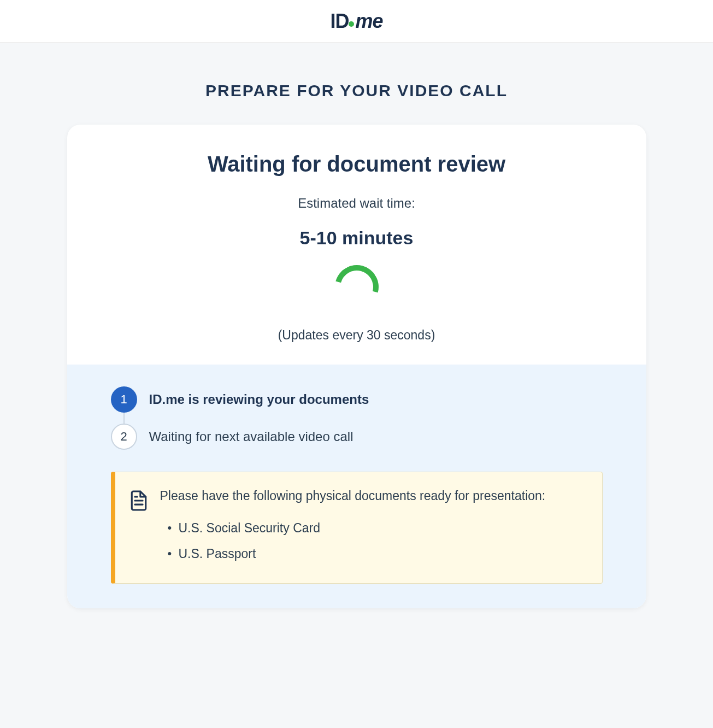  What do you see at coordinates (124, 437) in the screenshot?
I see `step-2-badge: 2` at bounding box center [124, 437].